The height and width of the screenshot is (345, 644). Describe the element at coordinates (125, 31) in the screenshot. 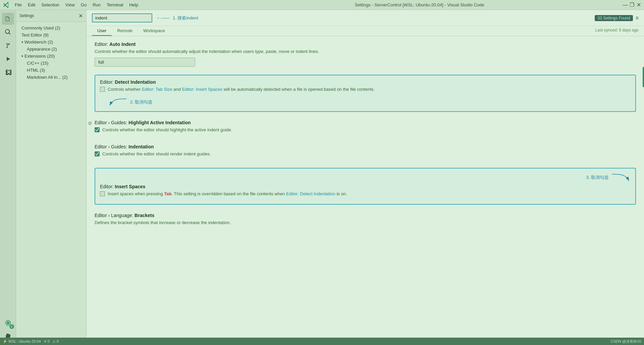

I see `tab-remote: Remote` at that location.